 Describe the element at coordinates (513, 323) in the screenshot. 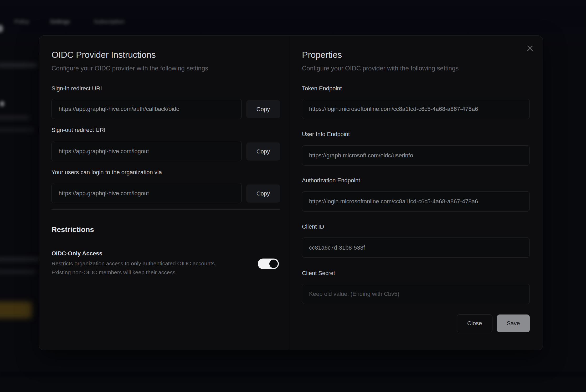

I see `save-button: Save` at that location.